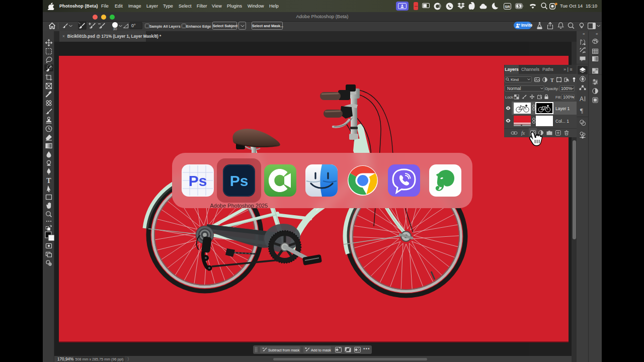 The width and height of the screenshot is (644, 362). What do you see at coordinates (523, 133) in the screenshot?
I see `svg-text: fx` at bounding box center [523, 133].